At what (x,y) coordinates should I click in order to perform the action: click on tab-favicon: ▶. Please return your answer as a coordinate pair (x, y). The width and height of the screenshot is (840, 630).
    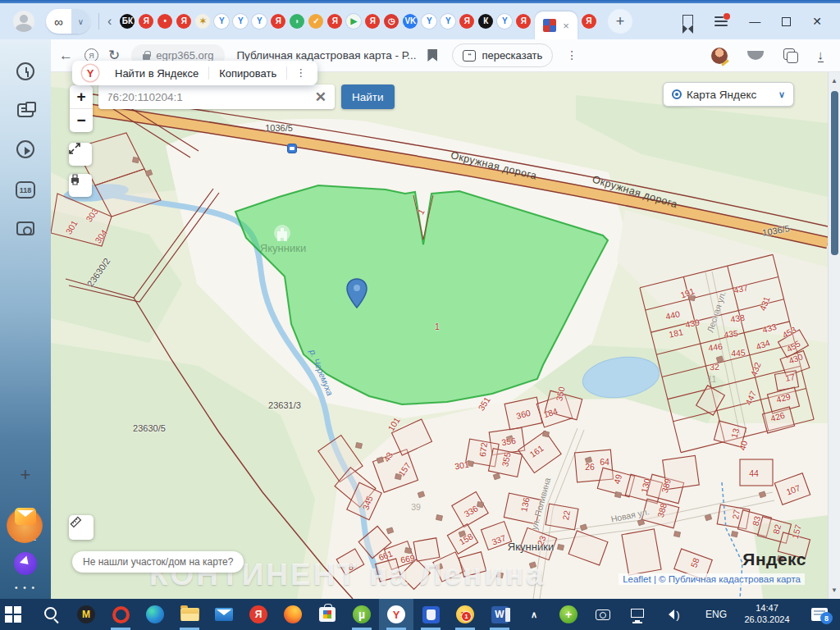
    Looking at the image, I should click on (354, 21).